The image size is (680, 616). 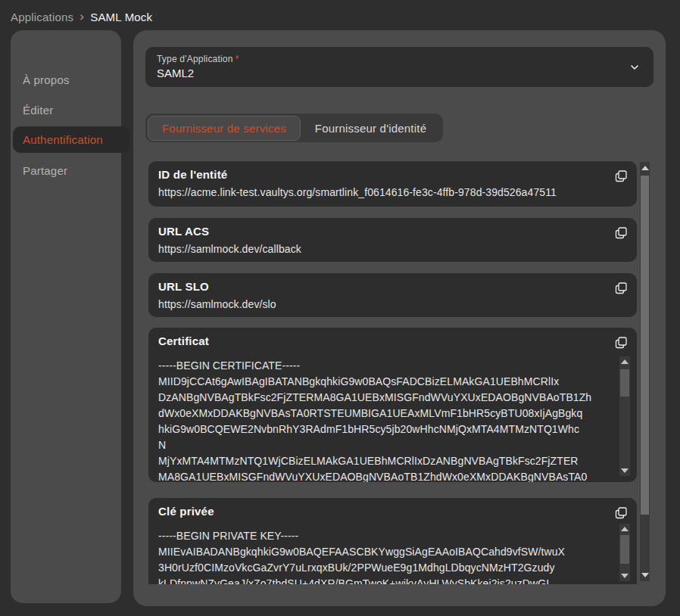 What do you see at coordinates (192, 174) in the screenshot?
I see `field-entity-id-label: ID de l'entité` at bounding box center [192, 174].